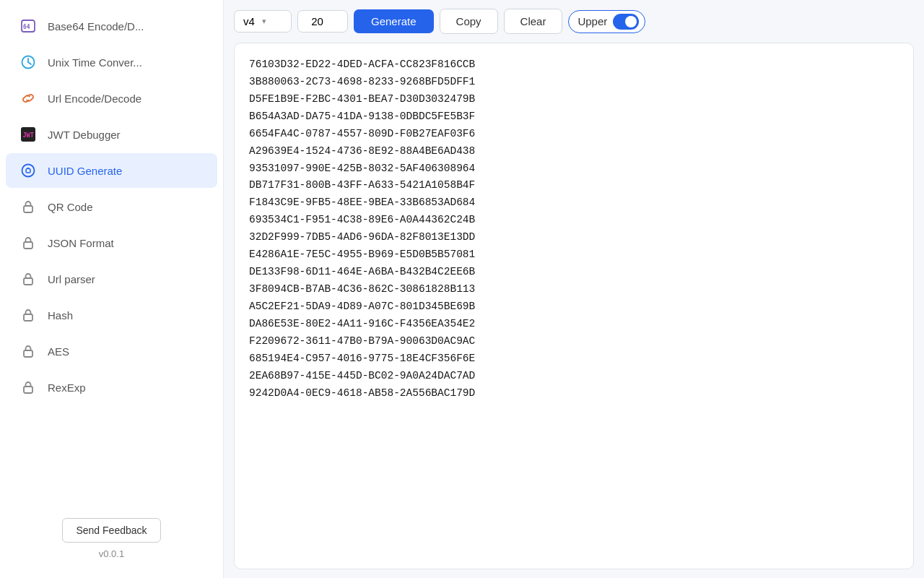 This screenshot has width=924, height=578. I want to click on version-value: v4, so click(249, 22).